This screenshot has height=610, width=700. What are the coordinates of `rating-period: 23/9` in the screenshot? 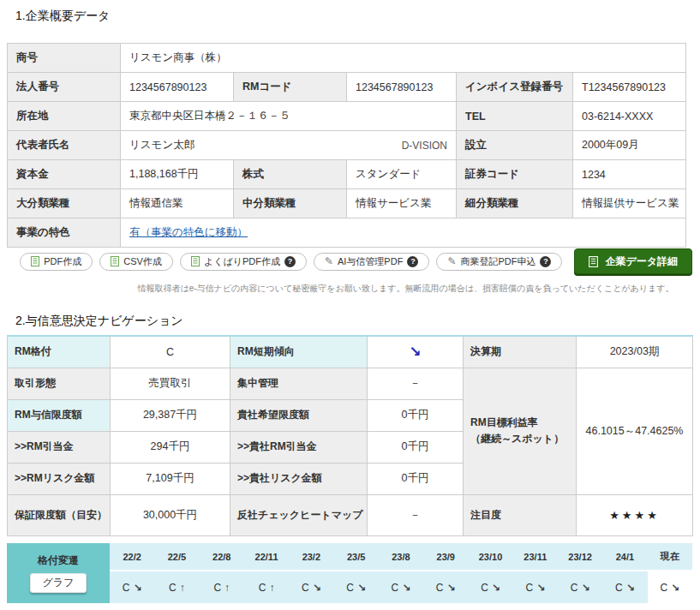 It's located at (446, 557).